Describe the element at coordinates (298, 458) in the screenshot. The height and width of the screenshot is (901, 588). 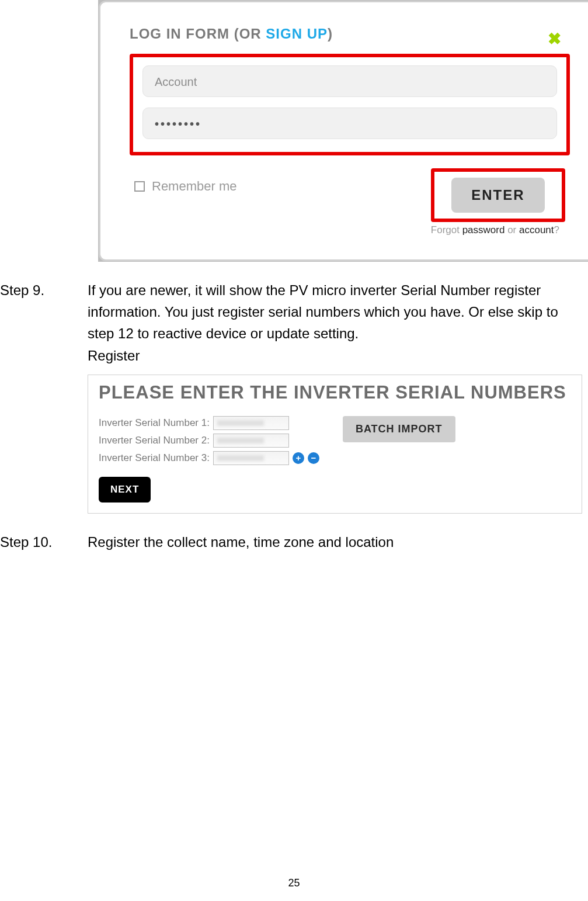
I see `add-row-icon: +` at that location.